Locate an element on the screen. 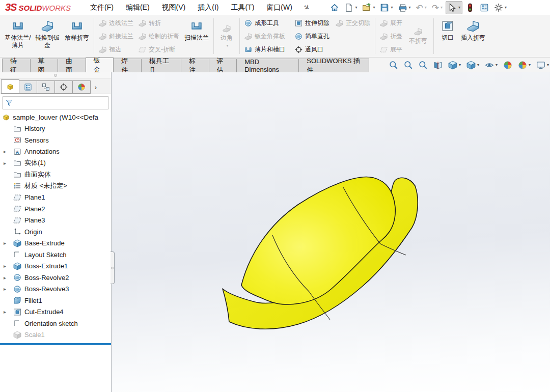 The width and height of the screenshot is (550, 392). apply-scene-button: ▾ is located at coordinates (525, 65).